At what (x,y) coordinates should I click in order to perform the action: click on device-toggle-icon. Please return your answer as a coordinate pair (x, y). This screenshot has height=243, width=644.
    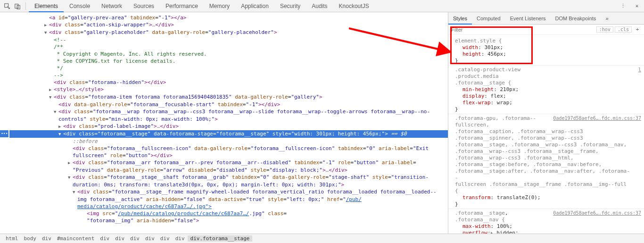
    Looking at the image, I should click on (17, 6).